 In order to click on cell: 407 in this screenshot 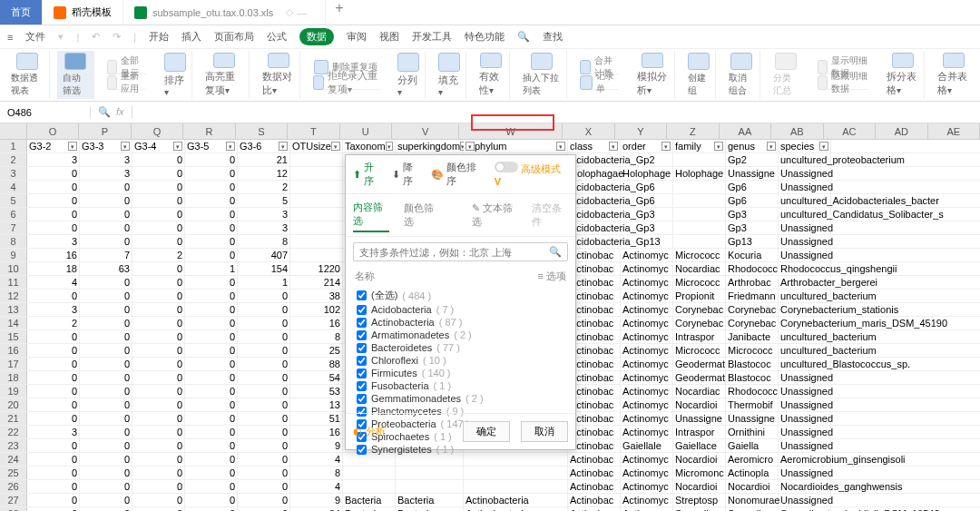, I will do `click(264, 255)`.